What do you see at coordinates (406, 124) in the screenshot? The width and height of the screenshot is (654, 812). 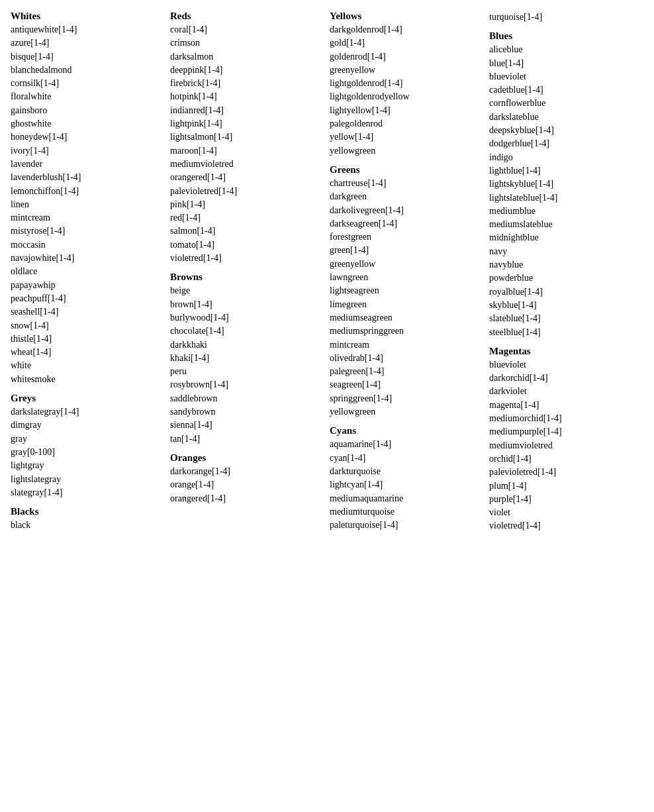 I see `color-item: palegoldenrod` at bounding box center [406, 124].